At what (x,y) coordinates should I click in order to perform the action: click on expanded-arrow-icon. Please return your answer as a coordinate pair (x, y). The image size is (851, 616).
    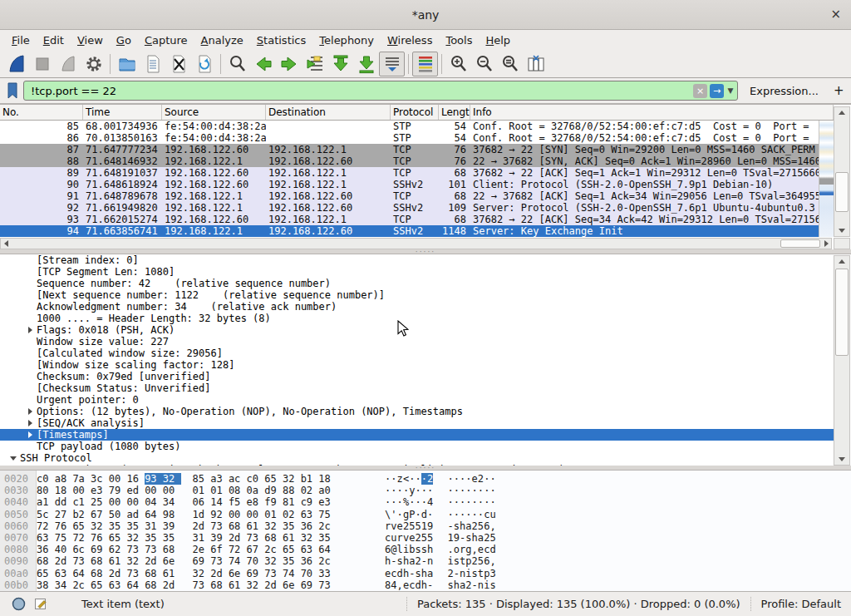
    Looking at the image, I should click on (13, 458).